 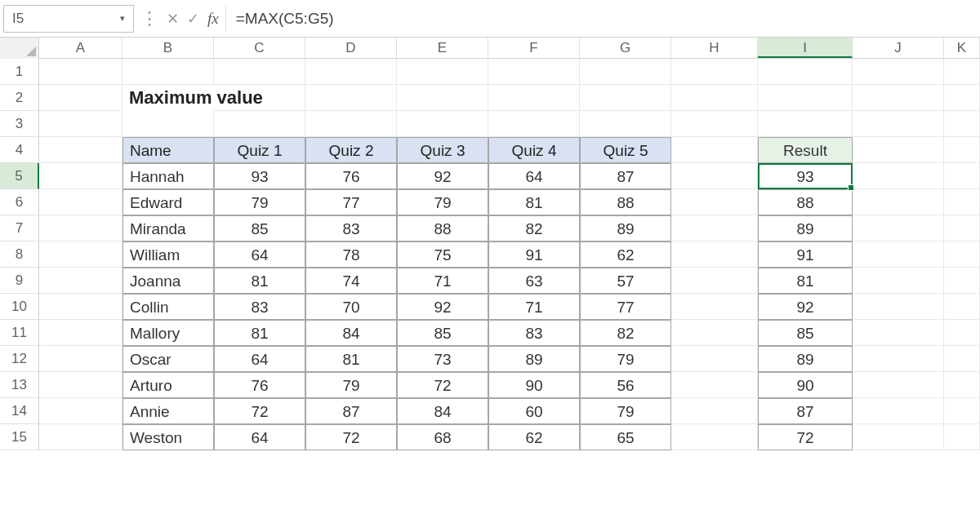 I want to click on cell-result: 89, so click(x=805, y=359).